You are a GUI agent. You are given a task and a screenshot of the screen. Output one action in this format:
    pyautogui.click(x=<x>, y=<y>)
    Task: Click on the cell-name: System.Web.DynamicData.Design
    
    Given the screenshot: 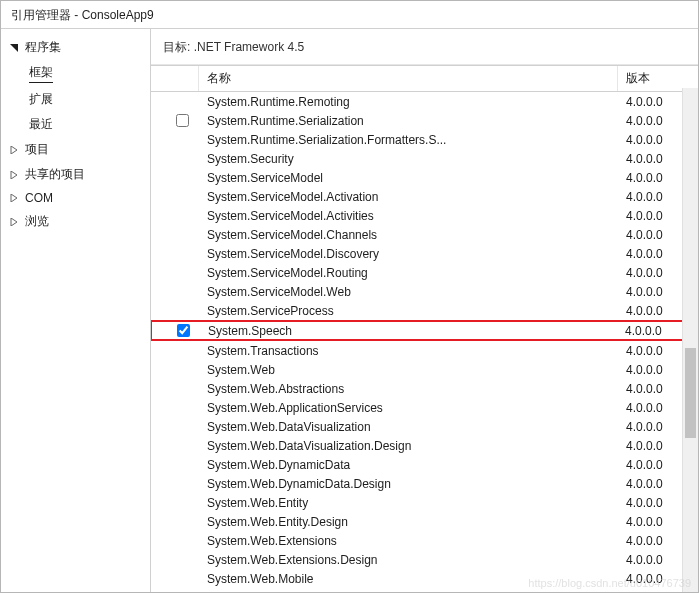 What is the action you would take?
    pyautogui.click(x=408, y=484)
    